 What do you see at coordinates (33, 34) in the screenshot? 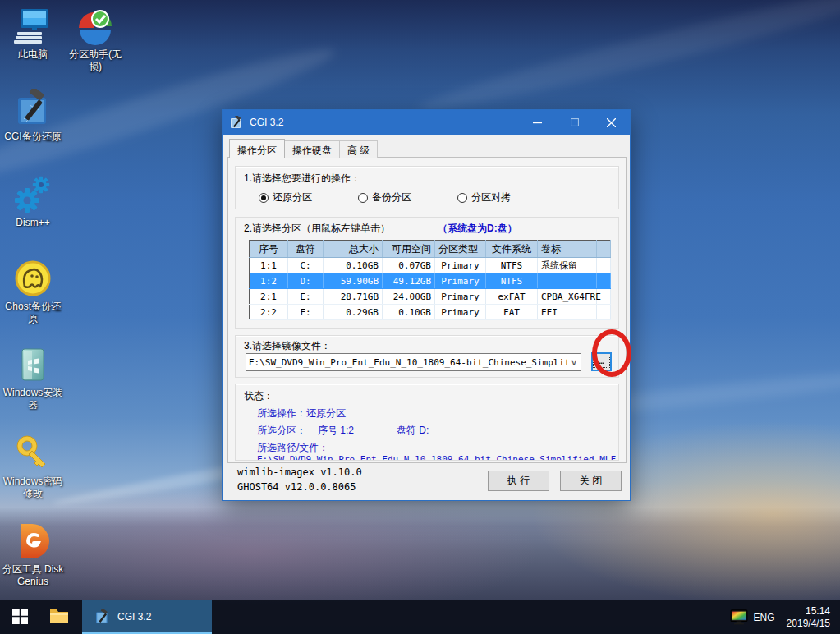
I see `desktop-icon-this-pc: 此电脑` at bounding box center [33, 34].